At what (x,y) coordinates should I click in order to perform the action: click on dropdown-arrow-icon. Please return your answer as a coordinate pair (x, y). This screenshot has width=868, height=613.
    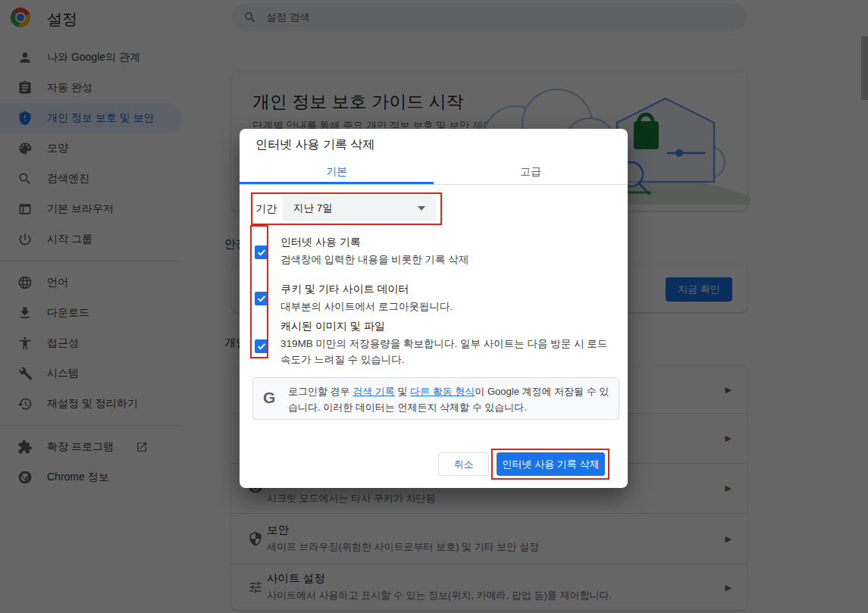
    Looking at the image, I should click on (421, 208).